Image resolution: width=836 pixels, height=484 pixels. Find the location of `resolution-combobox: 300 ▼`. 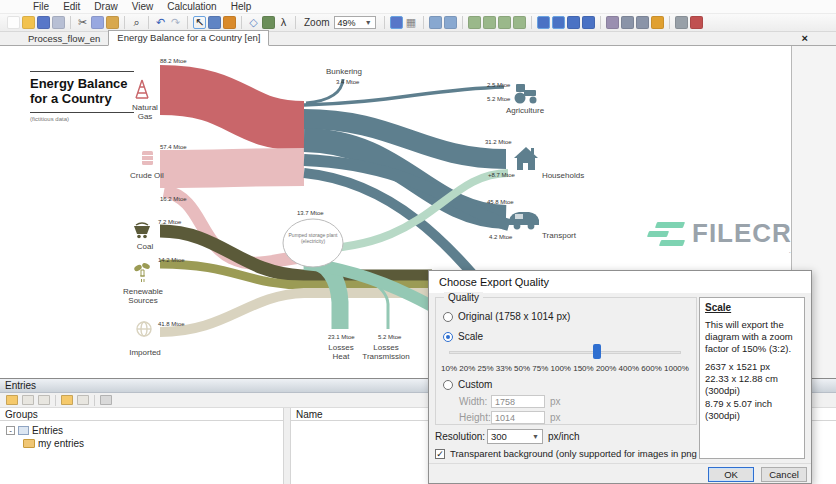

resolution-combobox: 300 ▼ is located at coordinates (515, 436).